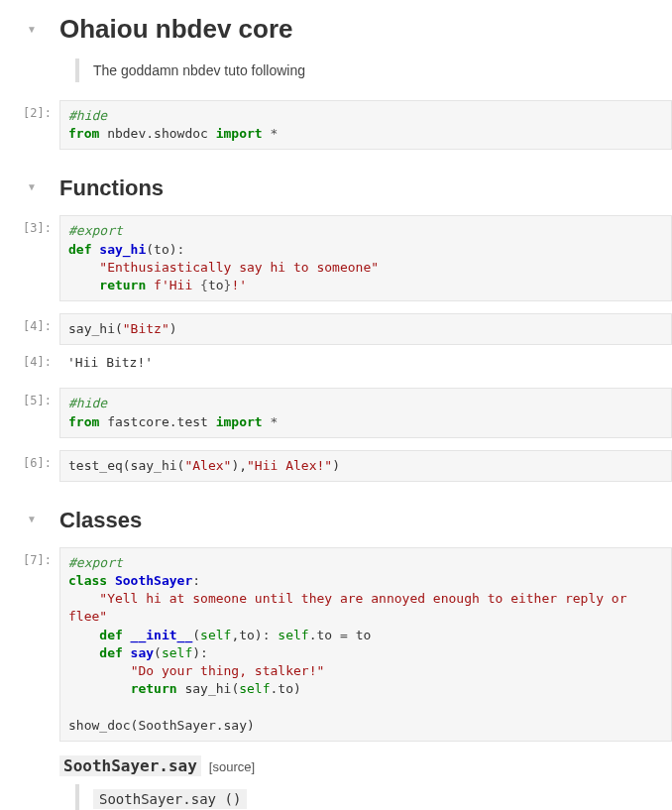  I want to click on code-block: test_eq(say_hi("Alex"),"Hii Alex!"), so click(366, 466).